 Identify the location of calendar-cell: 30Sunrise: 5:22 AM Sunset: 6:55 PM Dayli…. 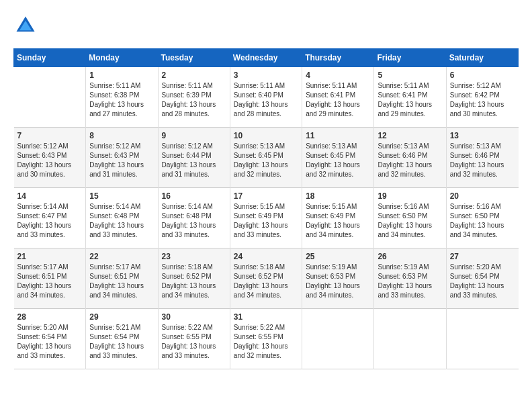
(193, 339).